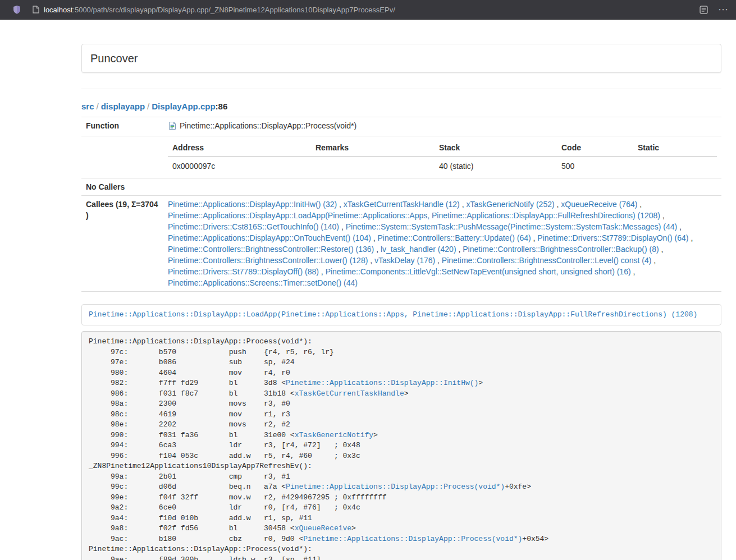  Describe the element at coordinates (401, 89) in the screenshot. I see `divider` at that location.